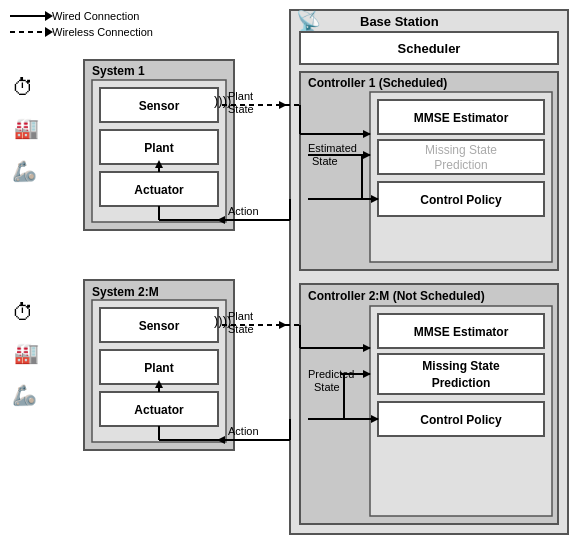 This screenshot has height=544, width=578. Describe the element at coordinates (240, 316) in the screenshot. I see `plant-state2-label1: Plant` at that location.